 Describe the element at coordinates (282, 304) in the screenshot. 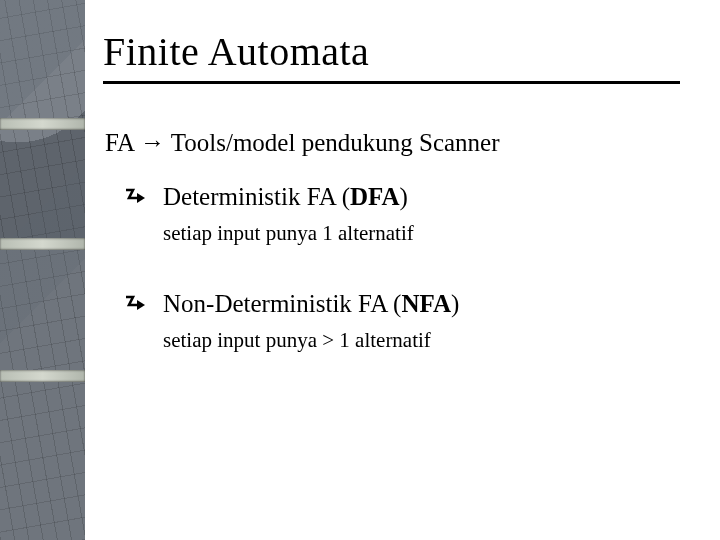

I see `label-pre: Non-Deterministik FA (` at that location.